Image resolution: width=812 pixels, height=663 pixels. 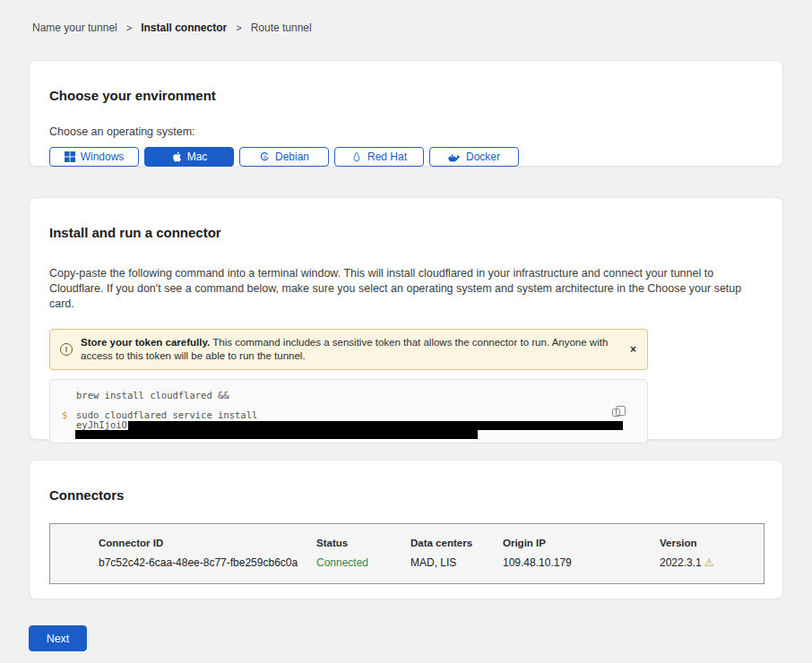 I want to click on connectors-card-title: Connectors, so click(x=406, y=495).